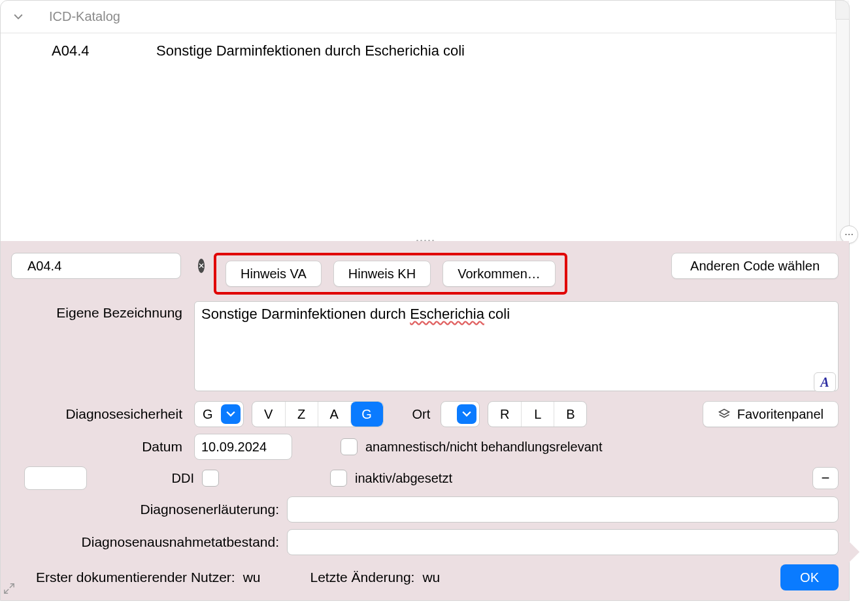 The height and width of the screenshot is (614, 868). I want to click on last-change-label: Letzte Änderung:, so click(363, 577).